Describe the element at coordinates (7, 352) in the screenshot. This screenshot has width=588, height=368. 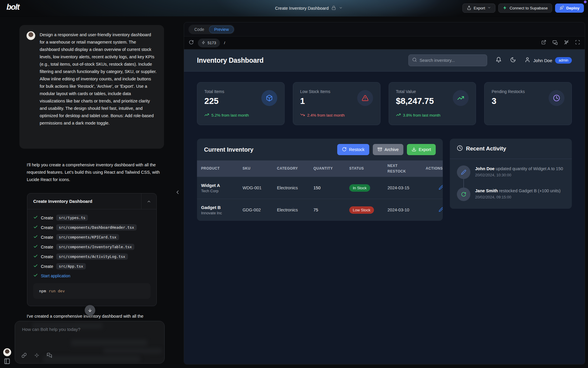
I see `account-avatar` at that location.